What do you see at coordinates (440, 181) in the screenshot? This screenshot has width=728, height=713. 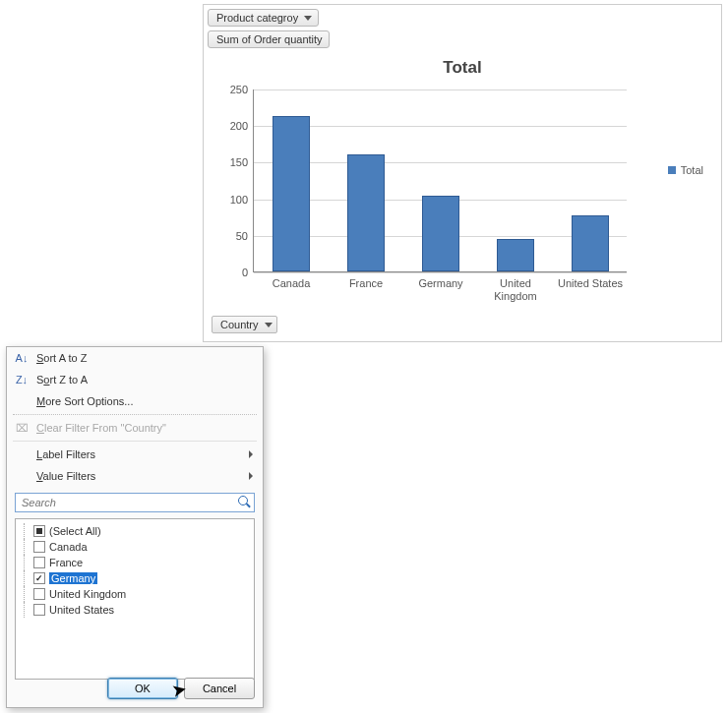 I see `chart-plot: 050100150200250CanadaFranceGermanyUnited…` at bounding box center [440, 181].